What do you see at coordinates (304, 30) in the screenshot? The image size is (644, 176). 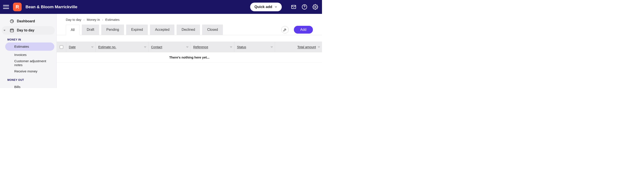 I see `add-button: Add` at bounding box center [304, 30].